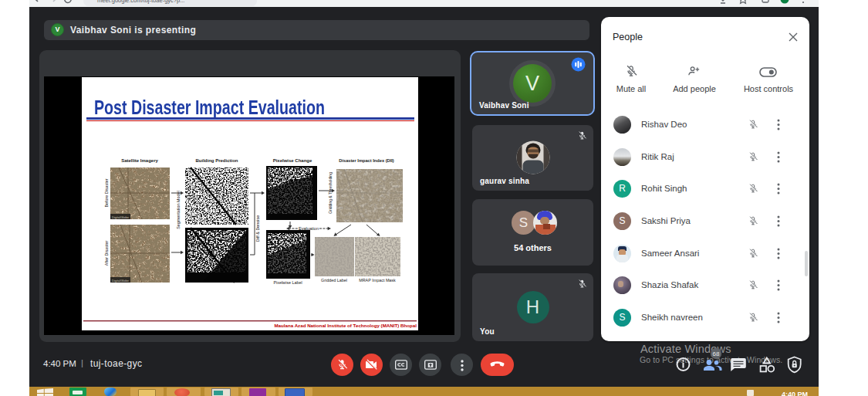 The height and width of the screenshot is (396, 868). Describe the element at coordinates (106, 253) in the screenshot. I see `svg-text: After Disaster` at that location.